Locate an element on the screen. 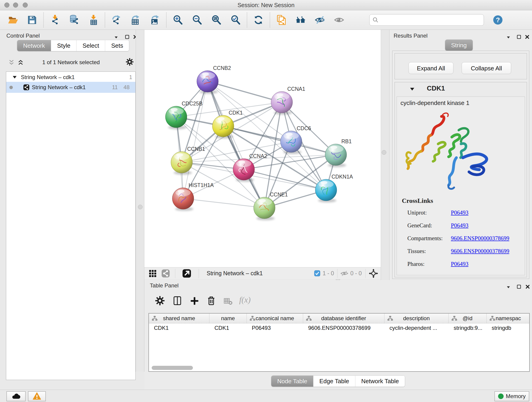 The width and height of the screenshot is (532, 402). network-options-gear-icon is located at coordinates (130, 62).